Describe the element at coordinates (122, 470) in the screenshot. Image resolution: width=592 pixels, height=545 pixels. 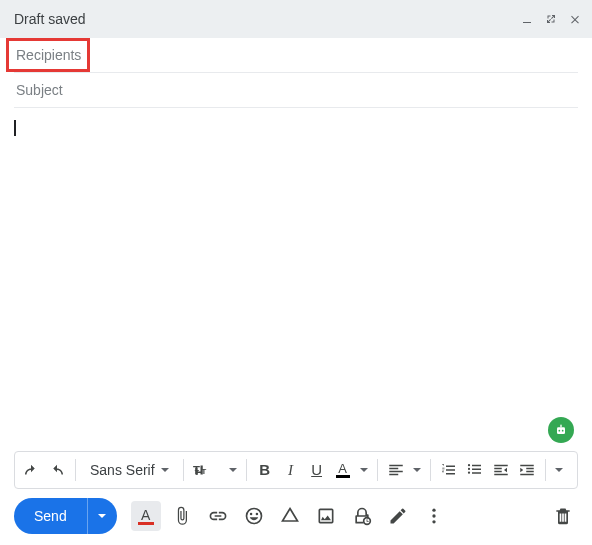
I see `font-family-label: Sans Serif` at that location.